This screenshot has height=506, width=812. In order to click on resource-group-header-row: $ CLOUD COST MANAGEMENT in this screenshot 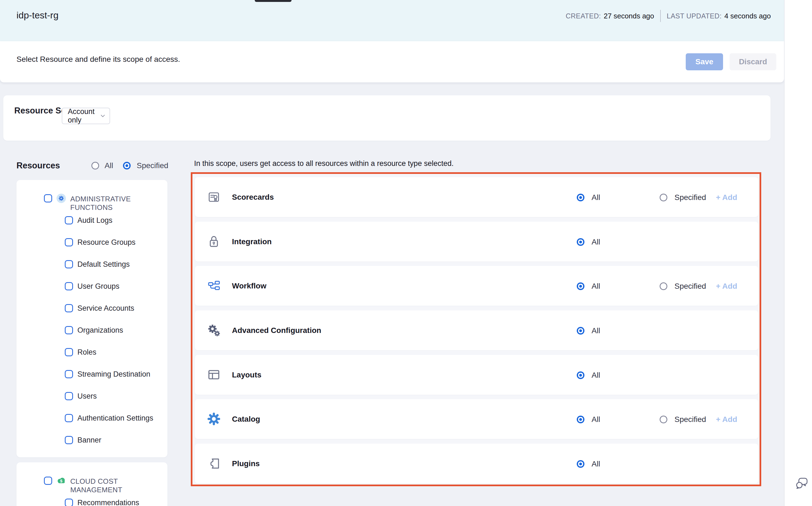, I will do `click(92, 481)`.